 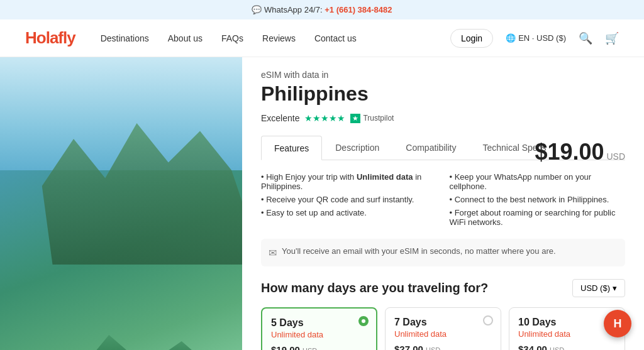 What do you see at coordinates (612, 38) in the screenshot?
I see `cart-icon: 🛒` at bounding box center [612, 38].